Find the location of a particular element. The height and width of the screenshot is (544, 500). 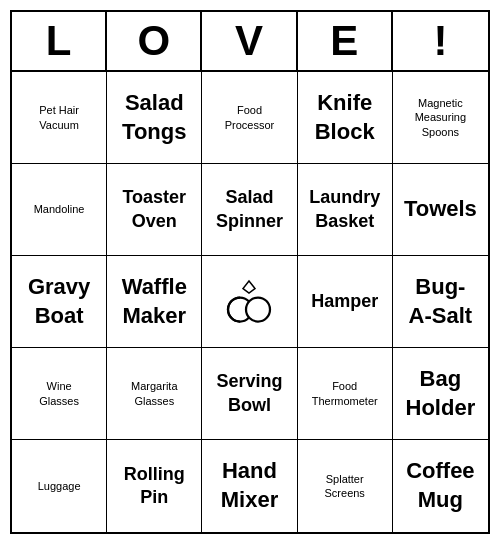

bingo-cell-8: Laundry Basket is located at coordinates (346, 210).